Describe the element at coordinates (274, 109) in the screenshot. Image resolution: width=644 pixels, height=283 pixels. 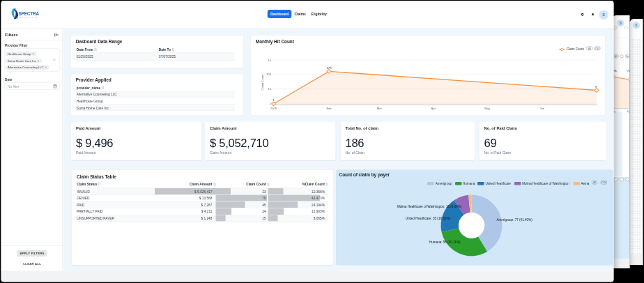
I see `svg-text: 2025` at that location.